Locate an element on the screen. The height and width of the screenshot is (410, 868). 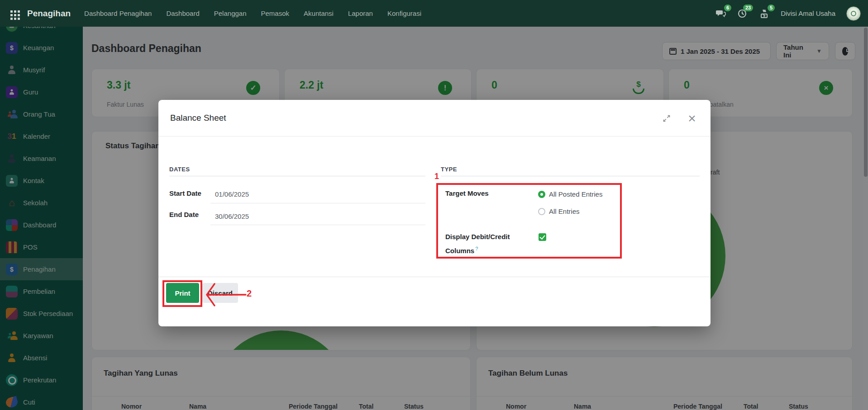
footer-divider is located at coordinates (434, 277).